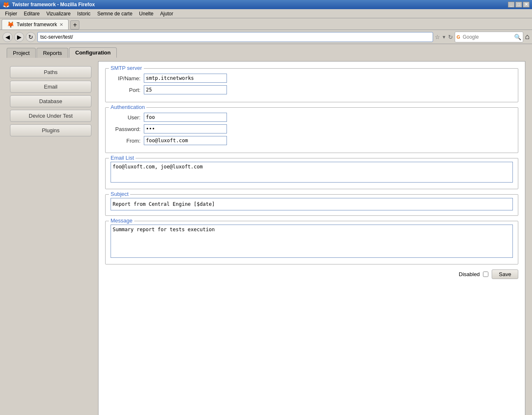 This screenshot has height=415, width=532. I want to click on menu-vizualizare: Vizualizare, so click(58, 14).